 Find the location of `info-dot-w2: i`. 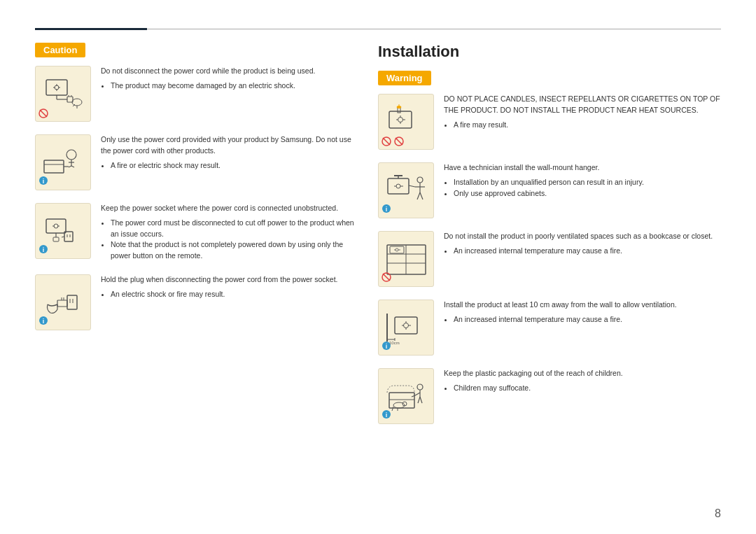

info-dot-w2: i is located at coordinates (386, 209).